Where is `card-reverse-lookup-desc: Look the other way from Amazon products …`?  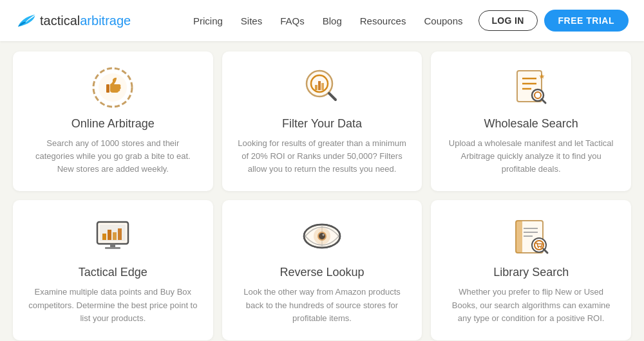 card-reverse-lookup-desc: Look the other way from Amazon products … is located at coordinates (322, 305).